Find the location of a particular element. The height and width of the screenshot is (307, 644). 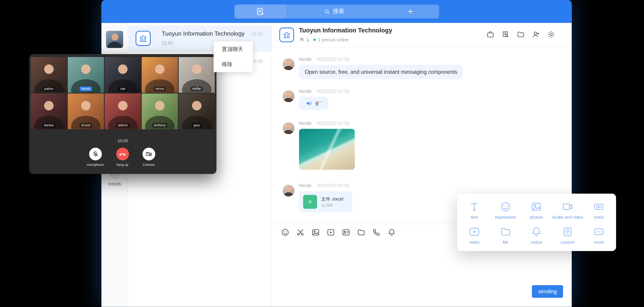

camera-control: Camera is located at coordinates (148, 157).